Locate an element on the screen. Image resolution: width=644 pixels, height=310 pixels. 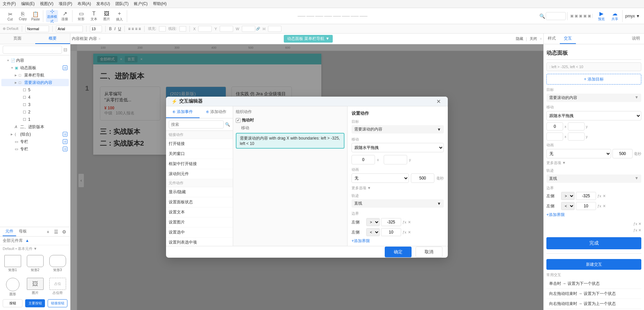
tree-item-5: ☐ 5 is located at coordinates (35, 90).